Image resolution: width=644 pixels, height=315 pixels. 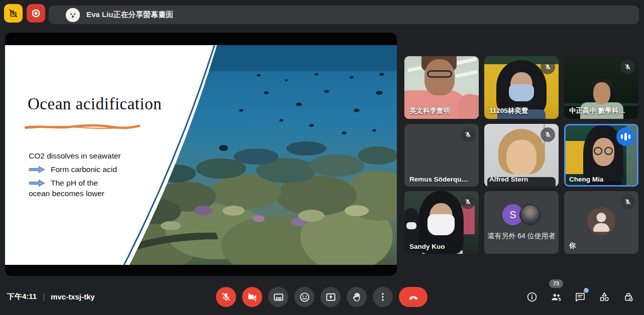 I want to click on captions-button, so click(x=278, y=297).